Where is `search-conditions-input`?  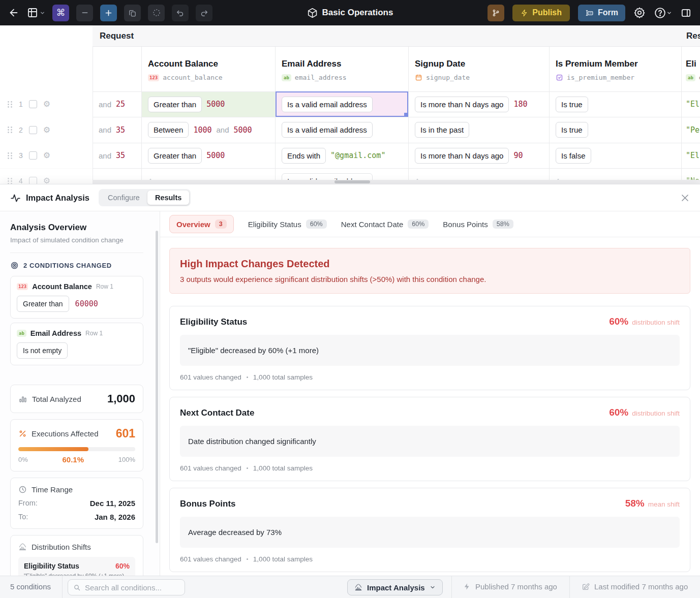
search-conditions-input is located at coordinates (132, 587).